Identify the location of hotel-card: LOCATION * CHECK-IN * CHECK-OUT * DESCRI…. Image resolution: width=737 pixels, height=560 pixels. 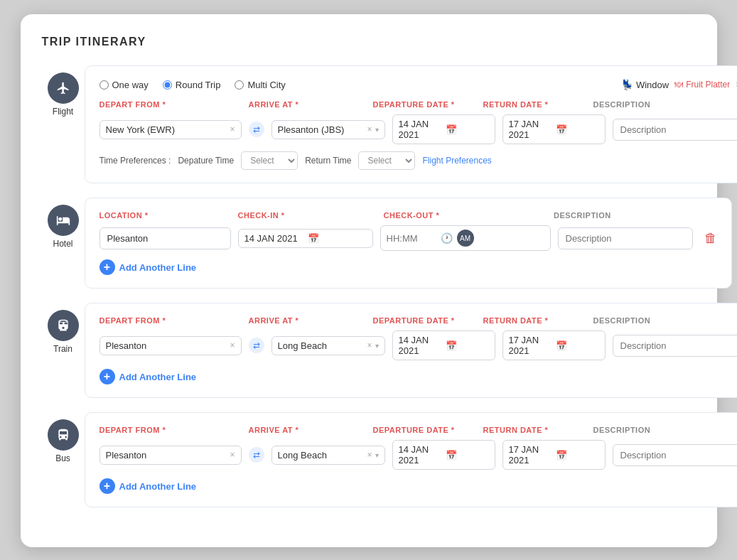
(408, 243).